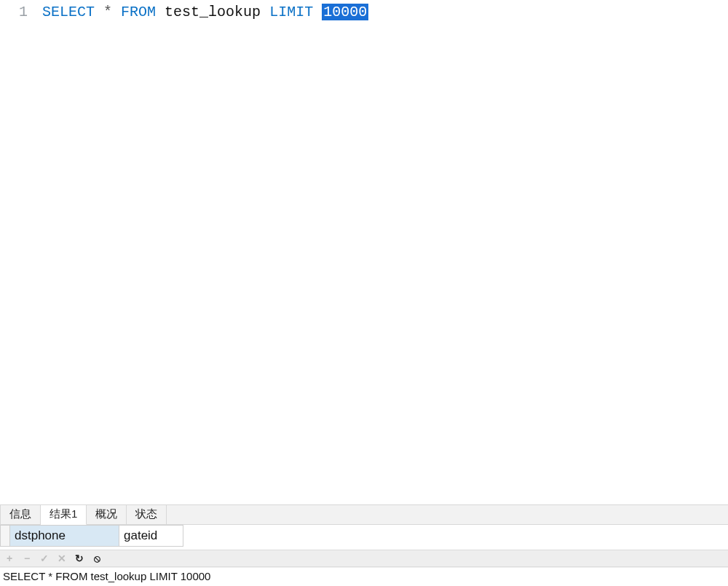 This screenshot has height=586, width=728. Describe the element at coordinates (364, 558) in the screenshot. I see `grid-toolbar: + − ✓ ✕ ↻ ⦸` at that location.